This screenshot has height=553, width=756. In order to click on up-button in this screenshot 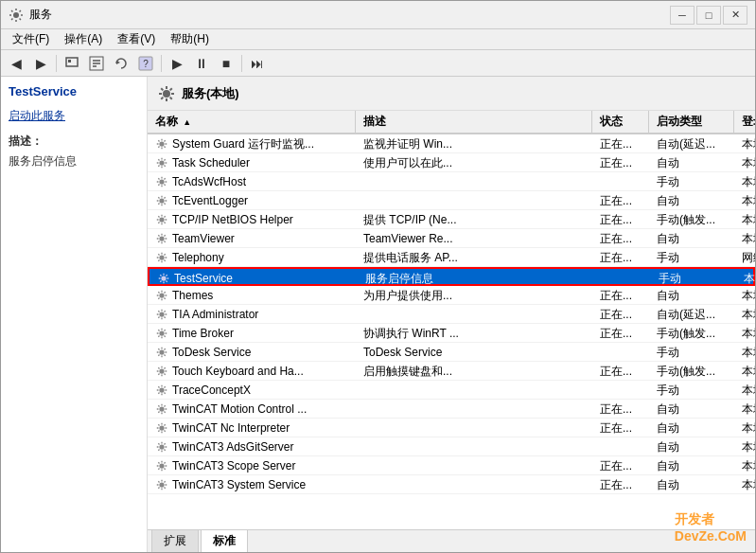, I will do `click(72, 63)`.